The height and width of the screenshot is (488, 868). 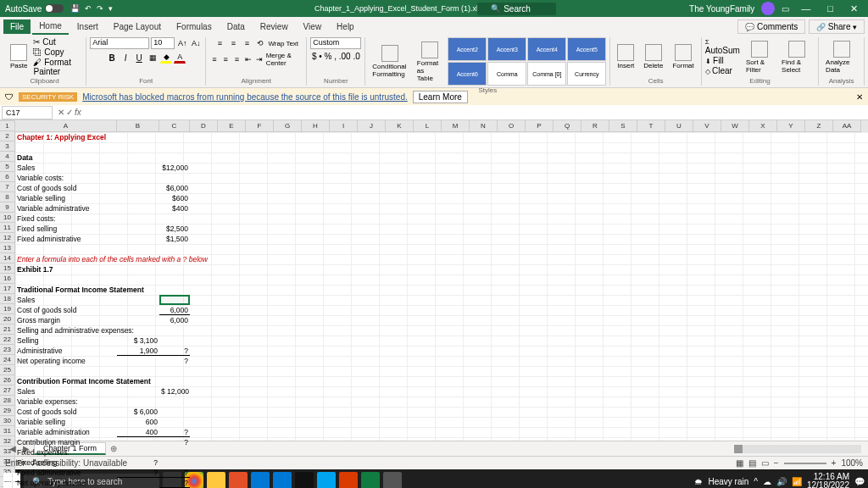 I want to click on col-header: T, so click(x=651, y=126).